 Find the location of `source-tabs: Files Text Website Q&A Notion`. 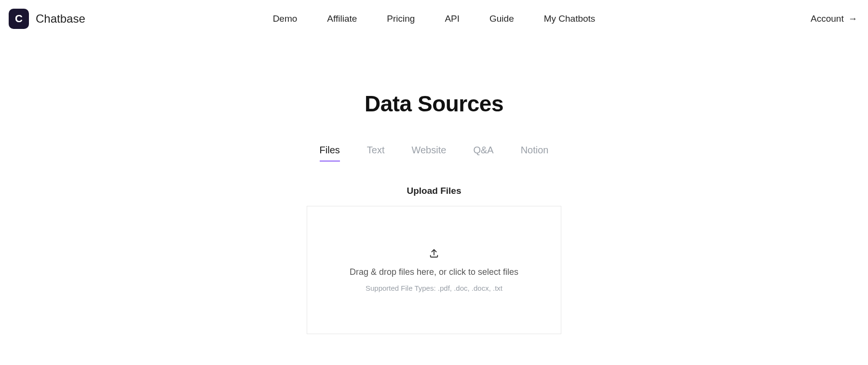

source-tabs: Files Text Website Q&A Notion is located at coordinates (434, 153).